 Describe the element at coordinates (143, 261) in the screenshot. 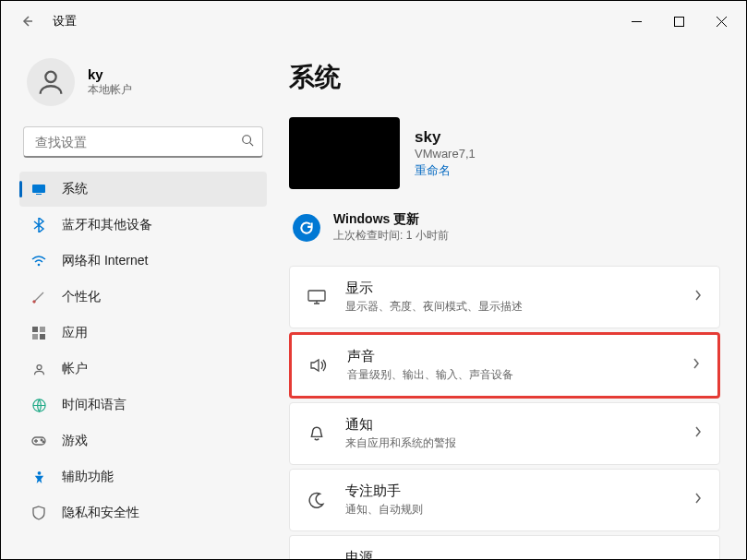

I see `sidebar-item-network: 网络和 Internet` at that location.